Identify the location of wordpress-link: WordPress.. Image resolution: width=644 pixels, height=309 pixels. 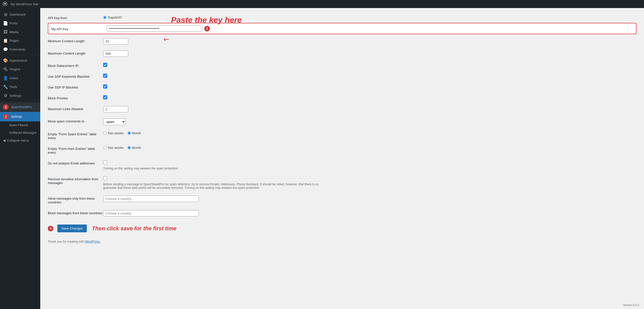
(93, 242).